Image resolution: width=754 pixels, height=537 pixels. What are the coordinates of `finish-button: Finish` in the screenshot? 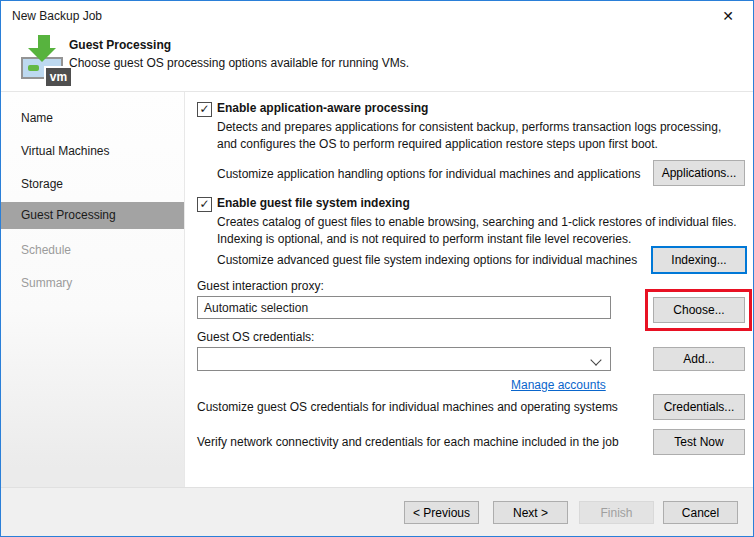 It's located at (616, 512).